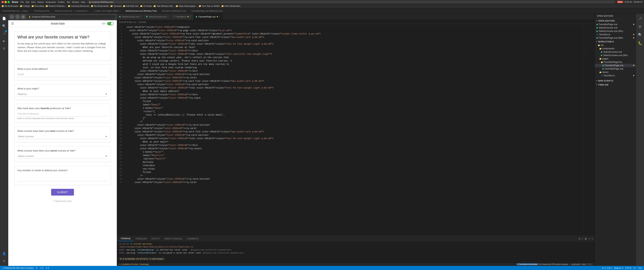 The image size is (644, 270). I want to click on folder-components: 📁 components, so click(615, 49).